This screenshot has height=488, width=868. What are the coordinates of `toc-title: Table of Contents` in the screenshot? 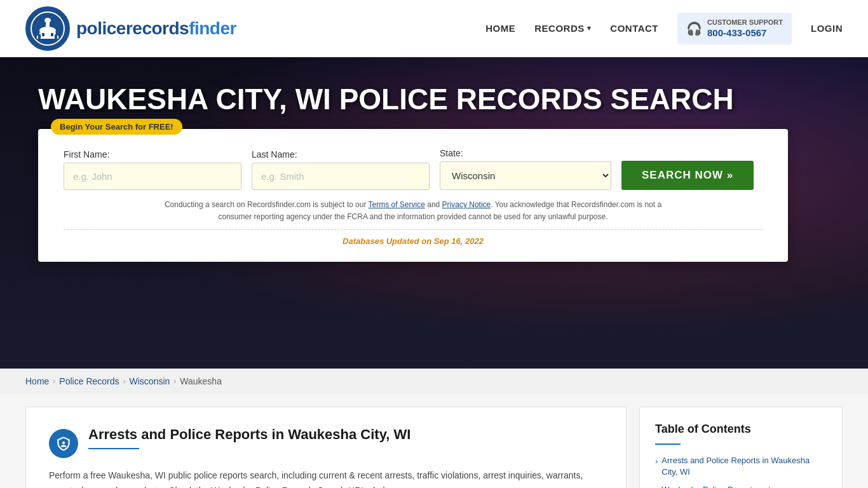 It's located at (741, 430).